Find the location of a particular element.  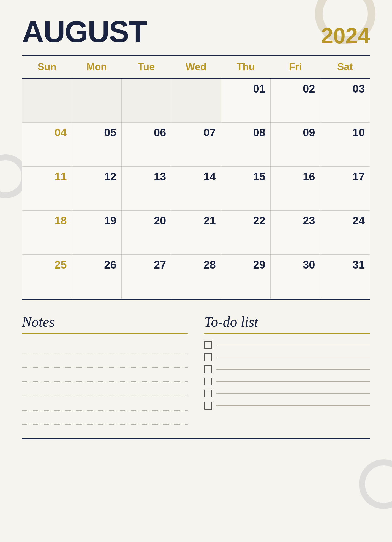

day-tue: Tue is located at coordinates (146, 67).